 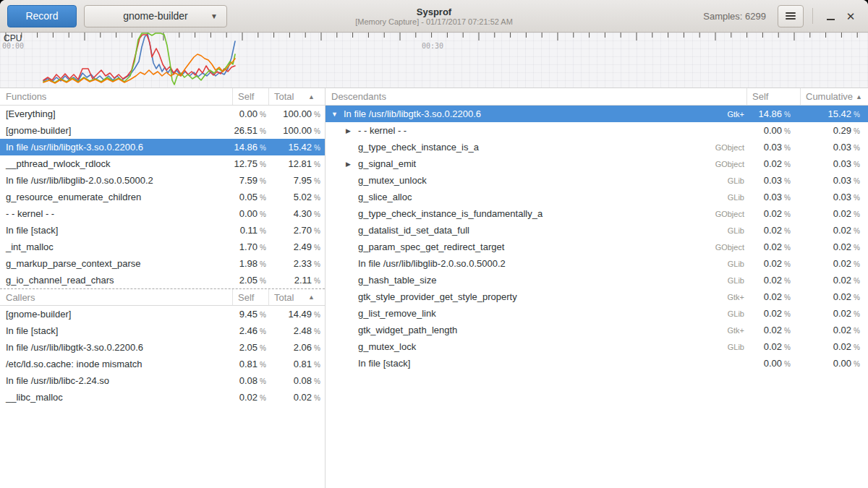 I want to click on window-subtitle: [Memory Capture] - 01/17/2017 07:21:52 A…, so click(x=434, y=22).